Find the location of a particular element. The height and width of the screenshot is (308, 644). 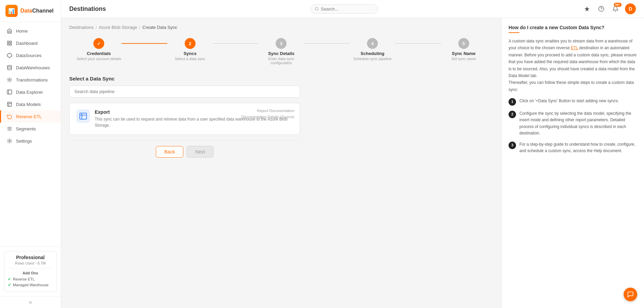

notification-badge: 99+ is located at coordinates (618, 5).